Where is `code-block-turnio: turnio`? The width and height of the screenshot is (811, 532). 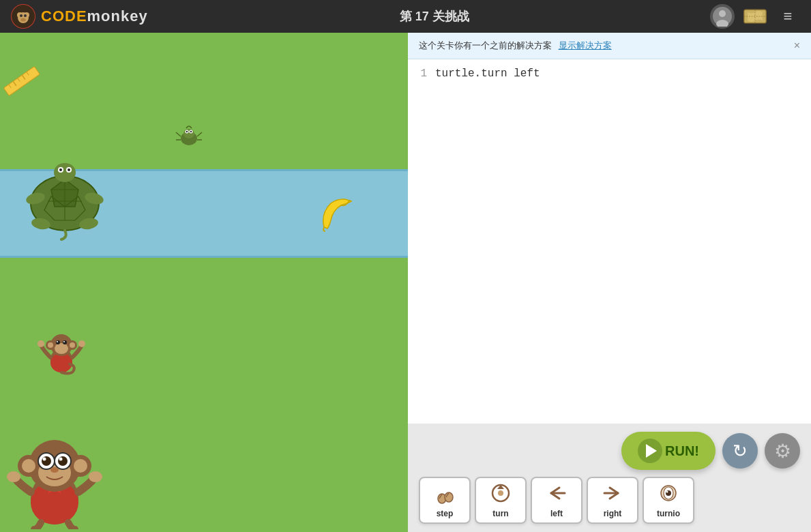 code-block-turnio: turnio is located at coordinates (668, 501).